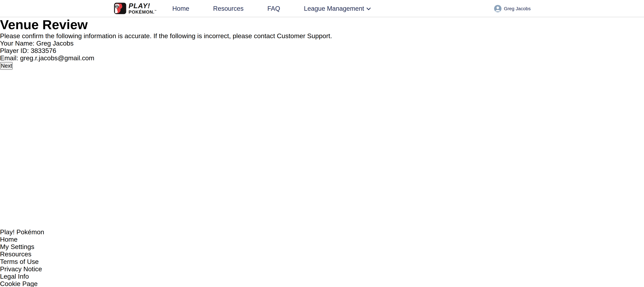  I want to click on player-name-line: Your Name: Greg Jacobs, so click(322, 43).